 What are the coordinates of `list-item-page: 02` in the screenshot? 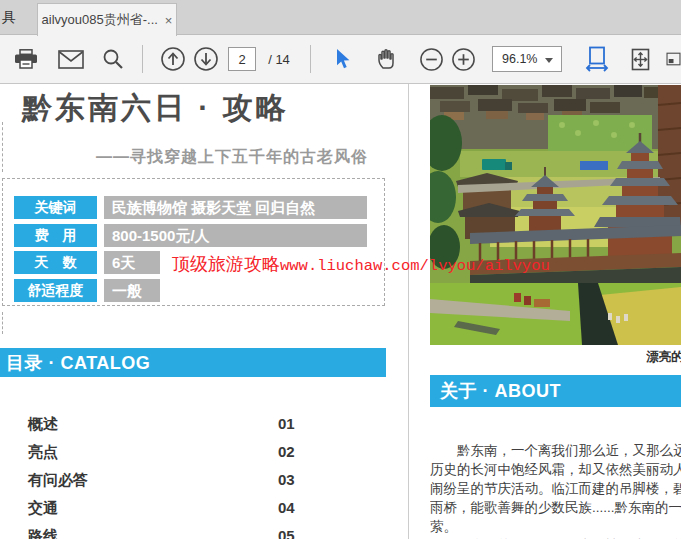 It's located at (286, 452).